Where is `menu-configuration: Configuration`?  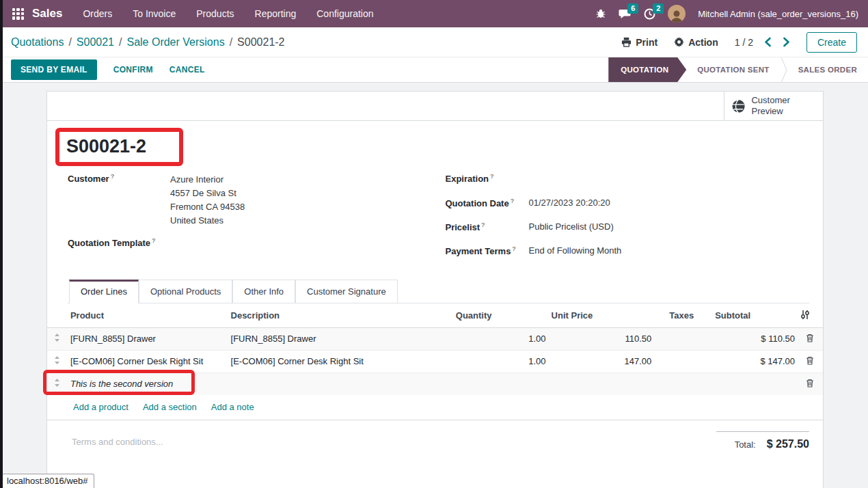
menu-configuration: Configuration is located at coordinates (344, 14).